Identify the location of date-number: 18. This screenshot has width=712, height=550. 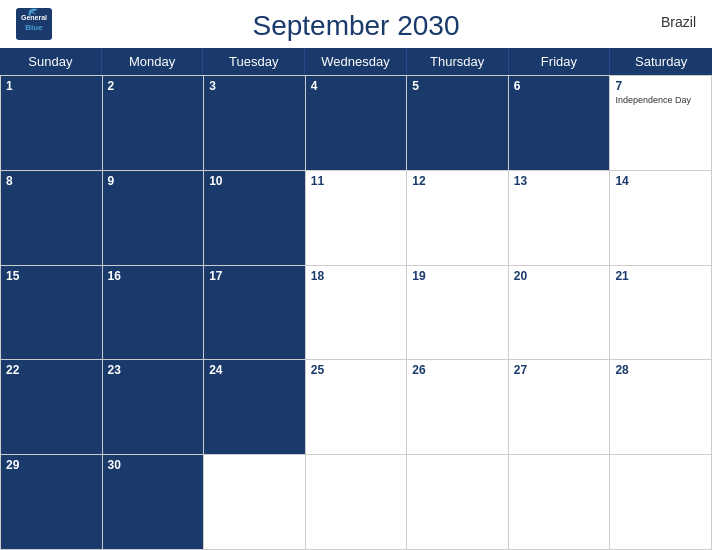
(356, 276).